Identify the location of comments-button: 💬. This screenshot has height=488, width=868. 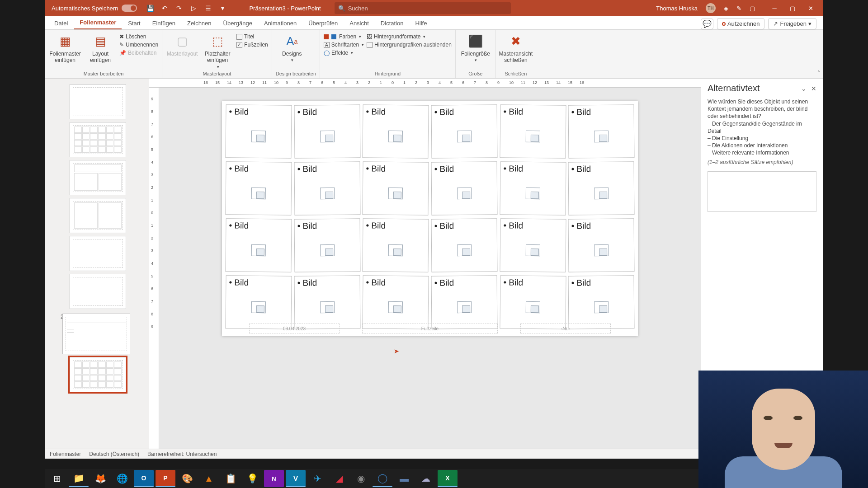
(707, 24).